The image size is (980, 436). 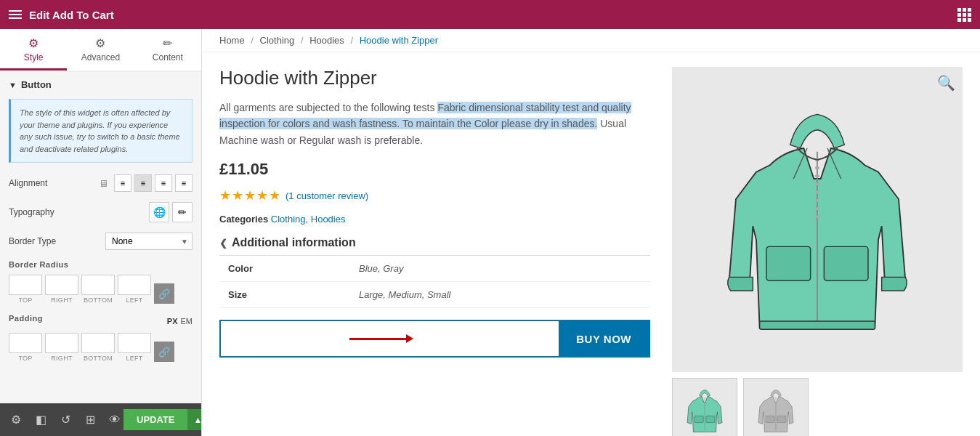 What do you see at coordinates (33, 49) in the screenshot?
I see `tab-style: ⚙ Style` at bounding box center [33, 49].